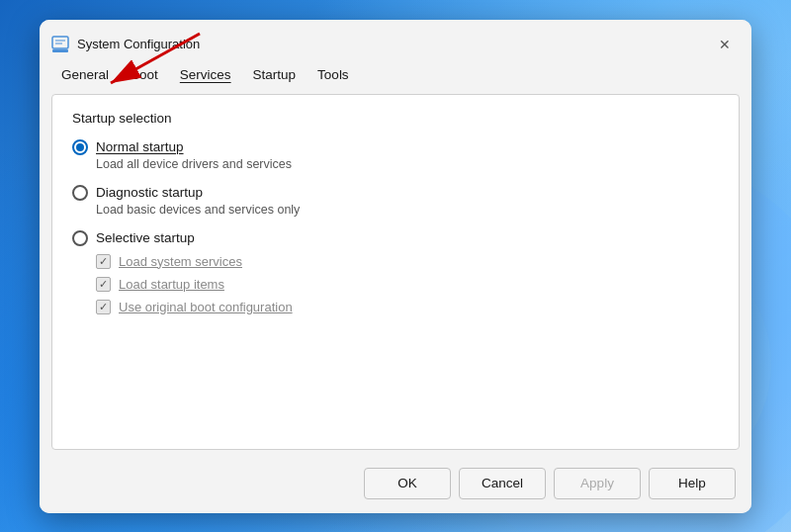  What do you see at coordinates (502, 484) in the screenshot?
I see `cancel-button: Cancel` at bounding box center [502, 484].